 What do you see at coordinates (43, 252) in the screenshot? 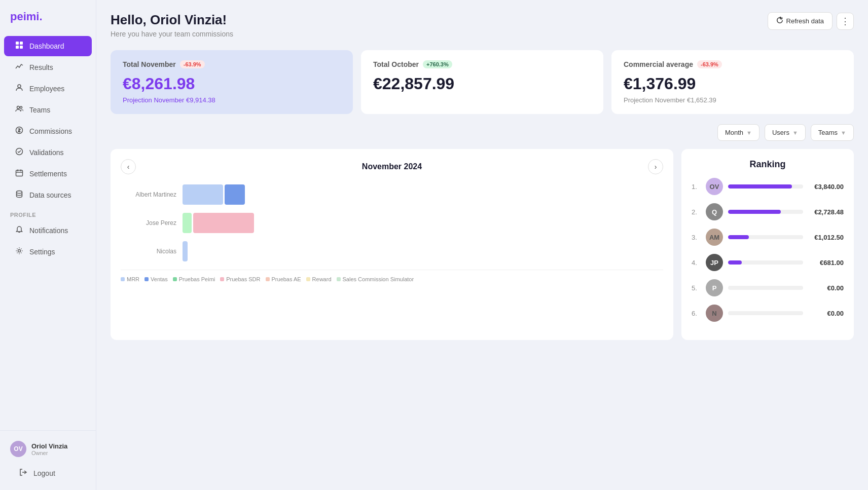
I see `sidebar-item-label: Settings` at bounding box center [43, 252].